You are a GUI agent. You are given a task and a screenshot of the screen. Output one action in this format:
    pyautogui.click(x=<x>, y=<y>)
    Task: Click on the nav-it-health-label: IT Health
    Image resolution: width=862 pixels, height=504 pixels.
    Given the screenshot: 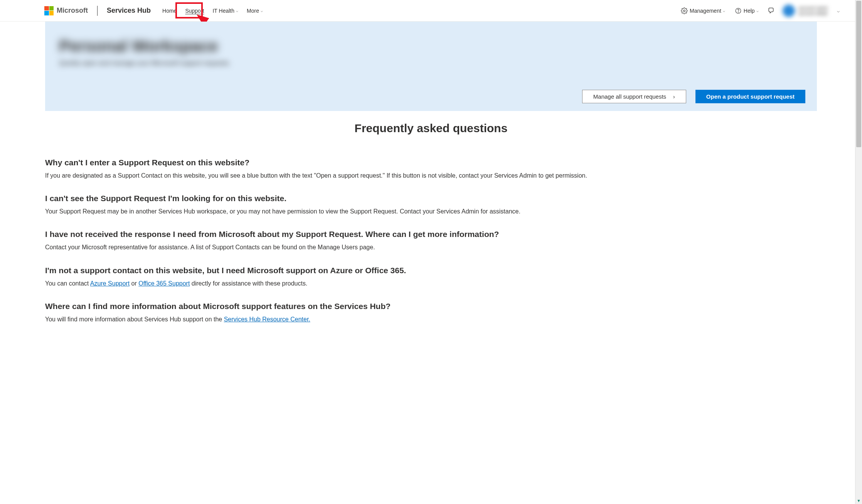 What is the action you would take?
    pyautogui.click(x=224, y=11)
    